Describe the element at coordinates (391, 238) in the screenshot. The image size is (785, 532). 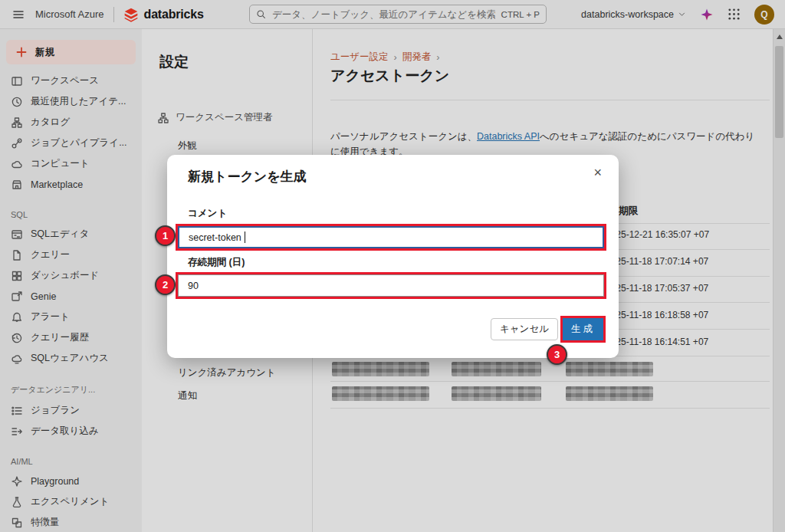
I see `comment-input` at that location.